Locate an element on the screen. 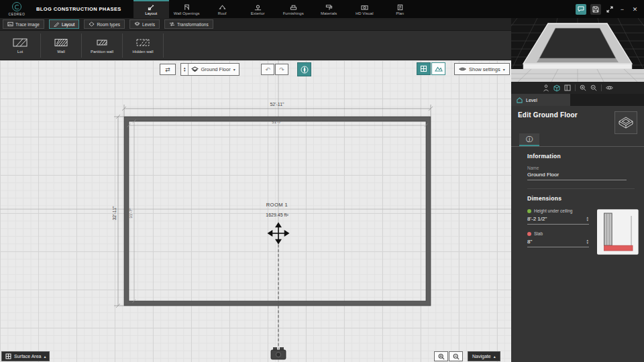 This screenshot has height=362, width=644. zoom-in-button is located at coordinates (441, 357).